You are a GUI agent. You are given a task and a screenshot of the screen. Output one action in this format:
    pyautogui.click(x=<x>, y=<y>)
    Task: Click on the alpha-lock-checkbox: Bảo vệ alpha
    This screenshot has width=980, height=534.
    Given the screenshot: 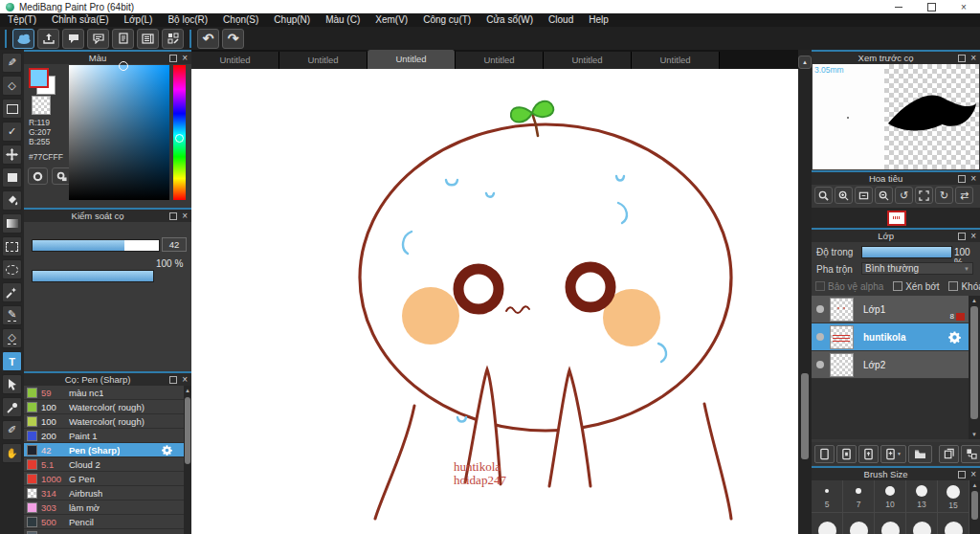 What is the action you would take?
    pyautogui.click(x=850, y=287)
    